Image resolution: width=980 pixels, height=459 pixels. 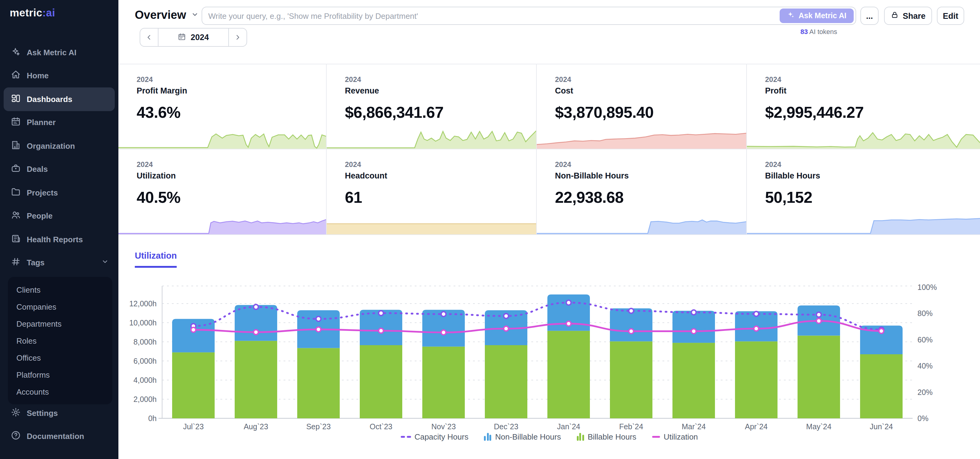 I want to click on next-year-button, so click(x=238, y=37).